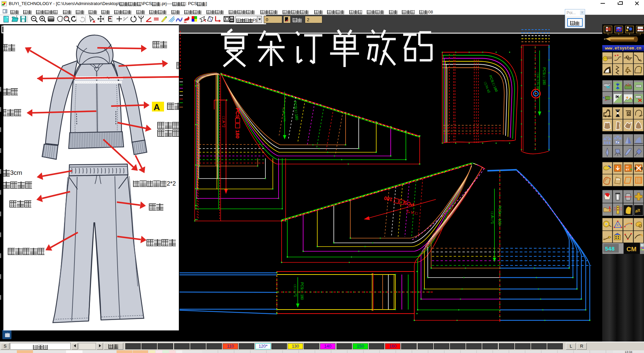  Describe the element at coordinates (627, 170) in the screenshot. I see `svg-text: ET` at that location.